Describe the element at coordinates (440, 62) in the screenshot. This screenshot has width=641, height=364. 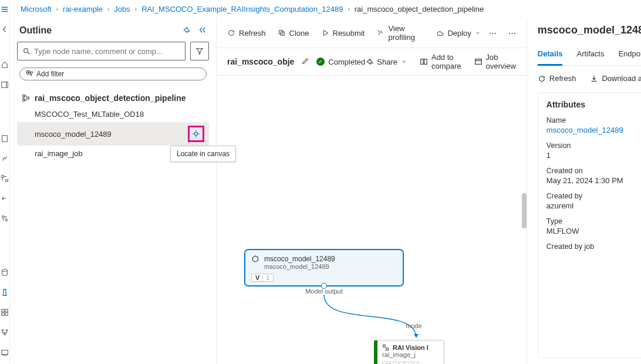
I see `add-to-compare-button: Add to compare` at that location.